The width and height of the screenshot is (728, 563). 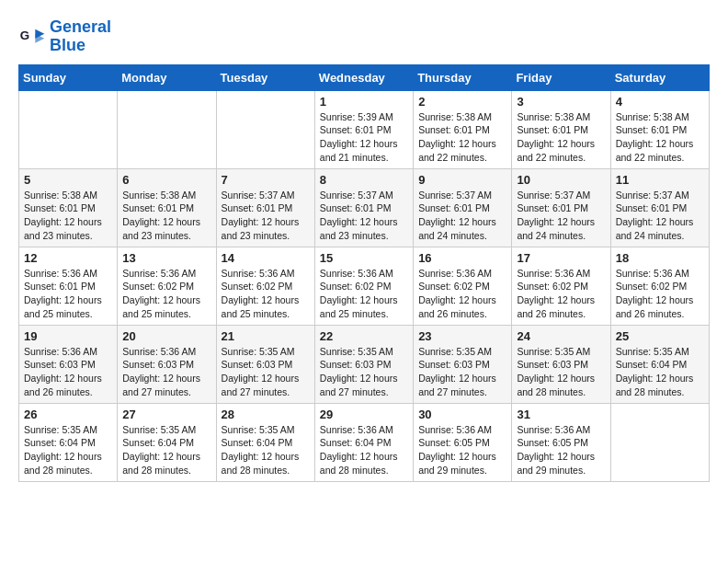 What do you see at coordinates (561, 285) in the screenshot?
I see `calendar-cell: 17Sunrise: 5:36 AM Sunset: 6:02 PM Dayli…` at bounding box center [561, 285].